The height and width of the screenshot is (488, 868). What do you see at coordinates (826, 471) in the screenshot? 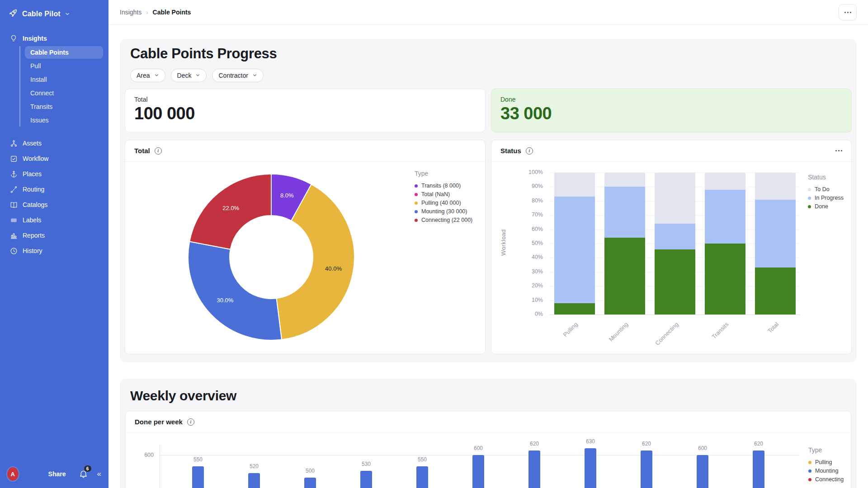
I see `legend-item-mounting: Mounting` at bounding box center [826, 471].